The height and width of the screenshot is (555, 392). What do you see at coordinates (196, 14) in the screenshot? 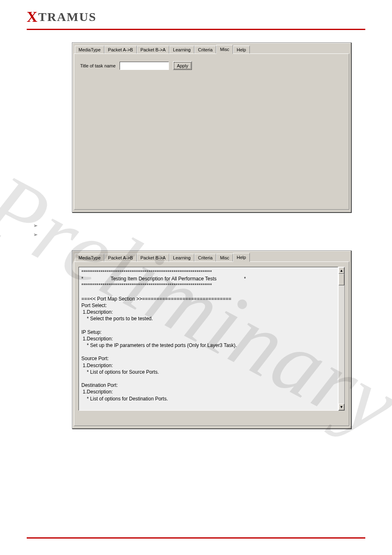
I see `page-header: XTRAMUS` at bounding box center [196, 14].